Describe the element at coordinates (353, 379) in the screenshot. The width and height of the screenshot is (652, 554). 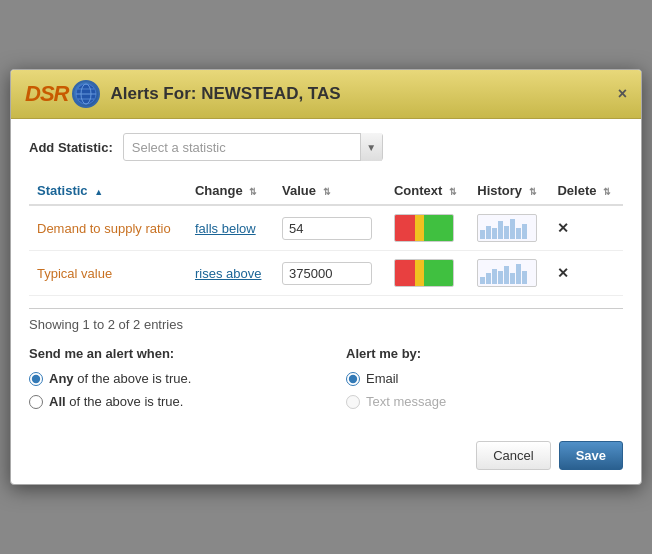
I see `radio-email` at that location.